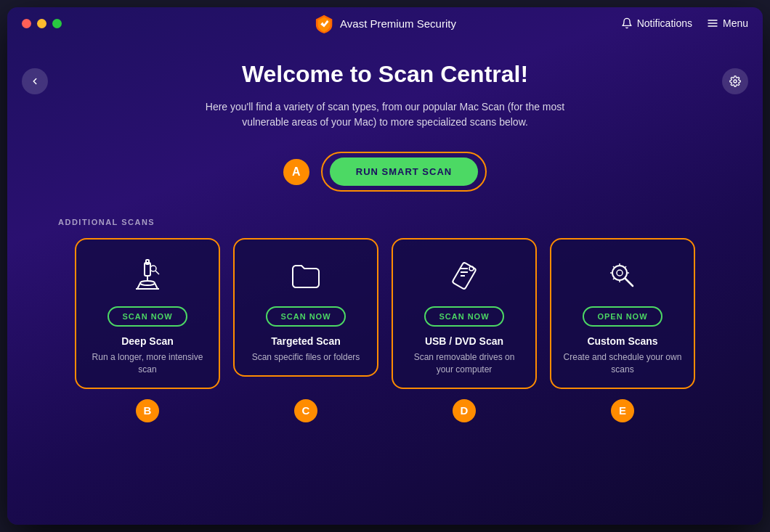  What do you see at coordinates (42, 23) in the screenshot?
I see `traffic-lights` at bounding box center [42, 23].